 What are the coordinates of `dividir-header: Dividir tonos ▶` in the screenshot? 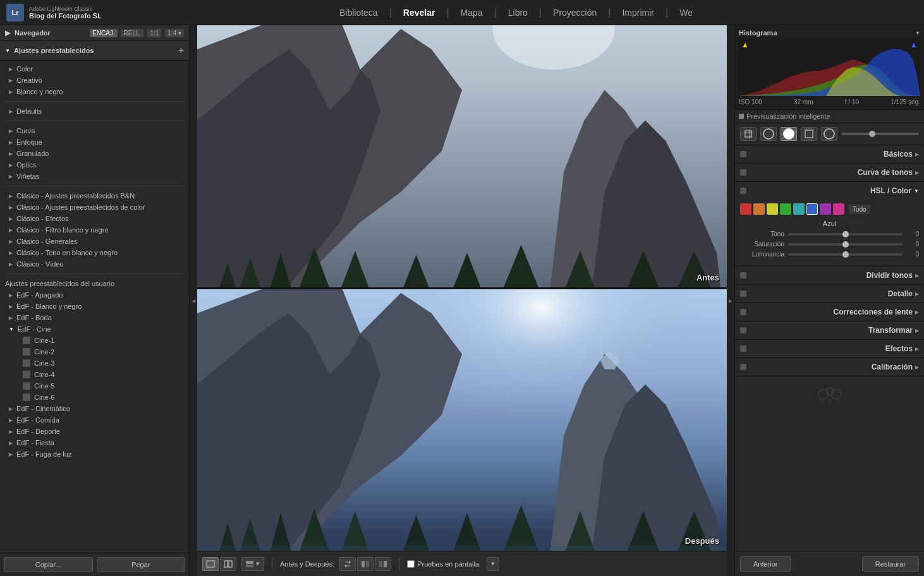 It's located at (829, 275).